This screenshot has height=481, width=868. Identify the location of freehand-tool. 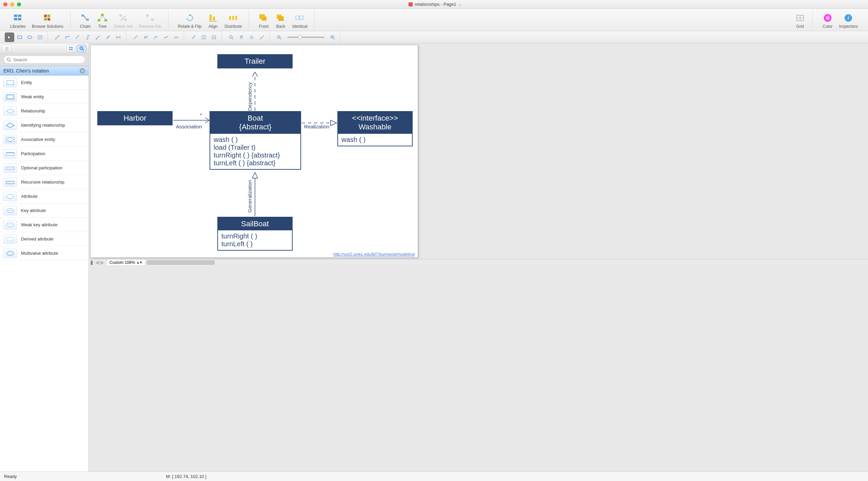
(176, 37).